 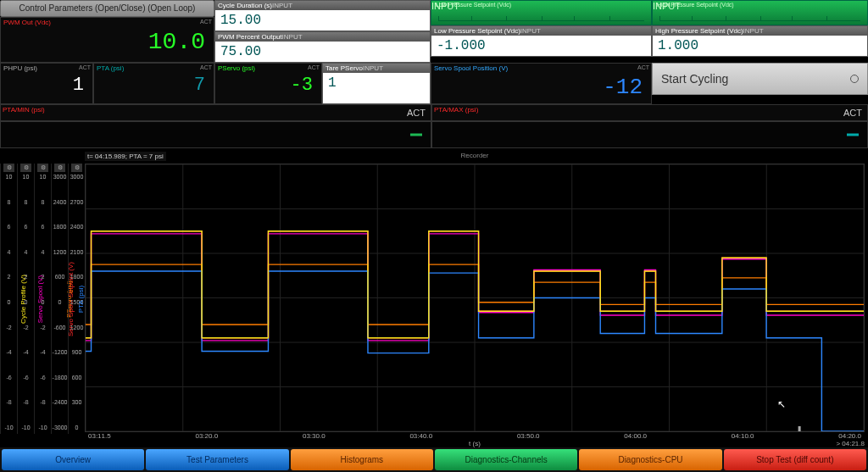 I want to click on pta-value: 7, so click(x=154, y=86).